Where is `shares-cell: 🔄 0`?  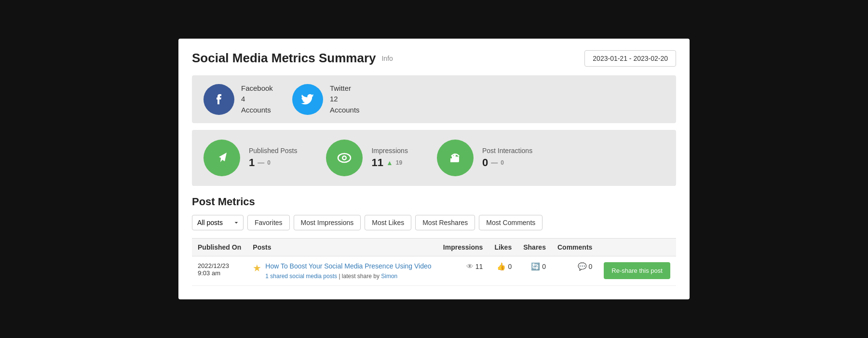 shares-cell: 🔄 0 is located at coordinates (534, 271).